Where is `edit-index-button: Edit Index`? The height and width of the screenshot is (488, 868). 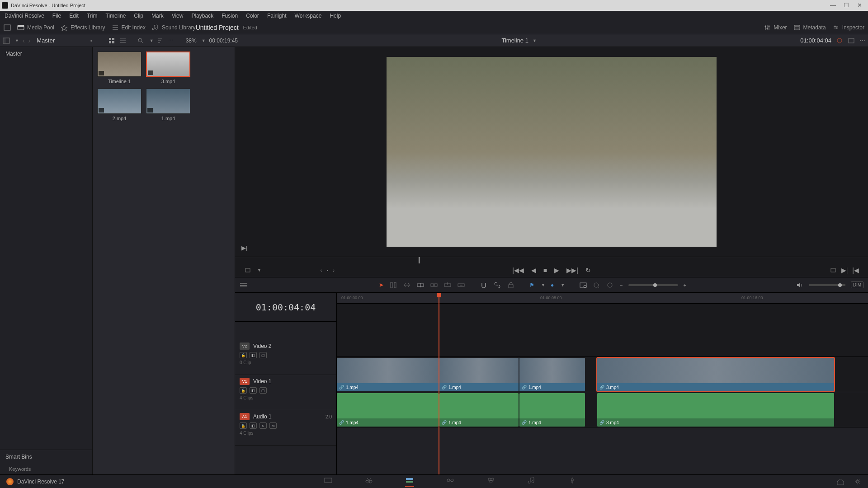
edit-index-button: Edit Index is located at coordinates (128, 28).